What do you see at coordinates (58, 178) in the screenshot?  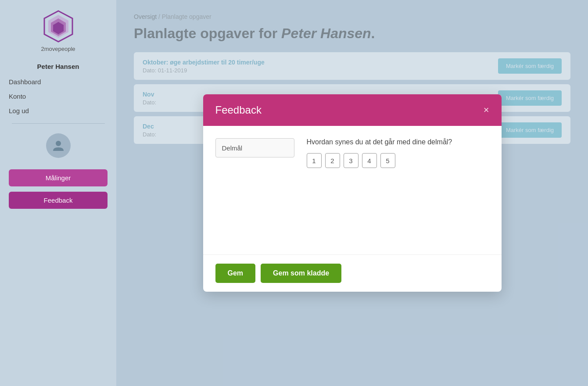 I see `maalinger-button: Målinger` at bounding box center [58, 178].